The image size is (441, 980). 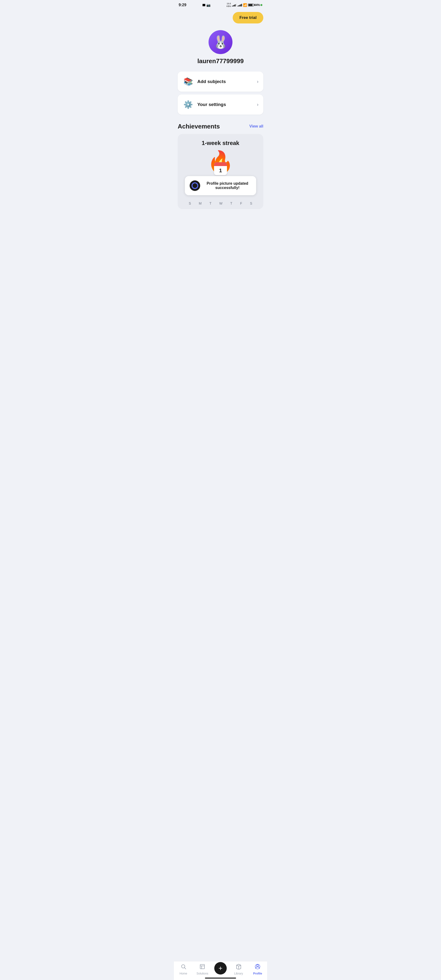 What do you see at coordinates (220, 93) in the screenshot?
I see `menu-section: 📚 Add subjects › ⚙️ Your settings ›` at bounding box center [220, 93].